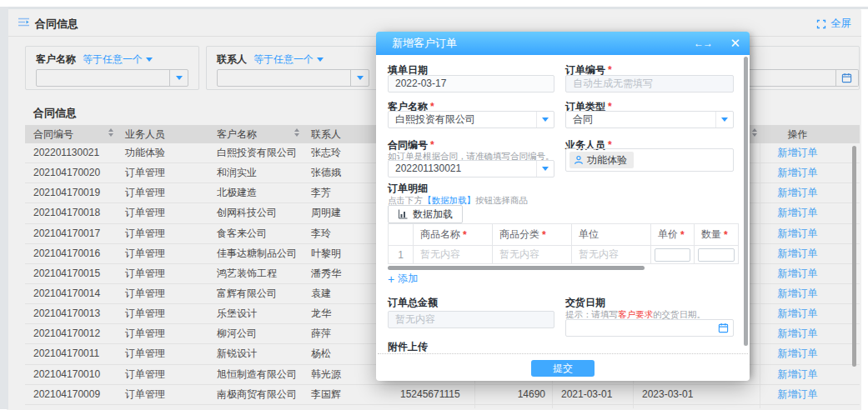 This screenshot has height=420, width=868. I want to click on table-cell: 14690, so click(514, 395).